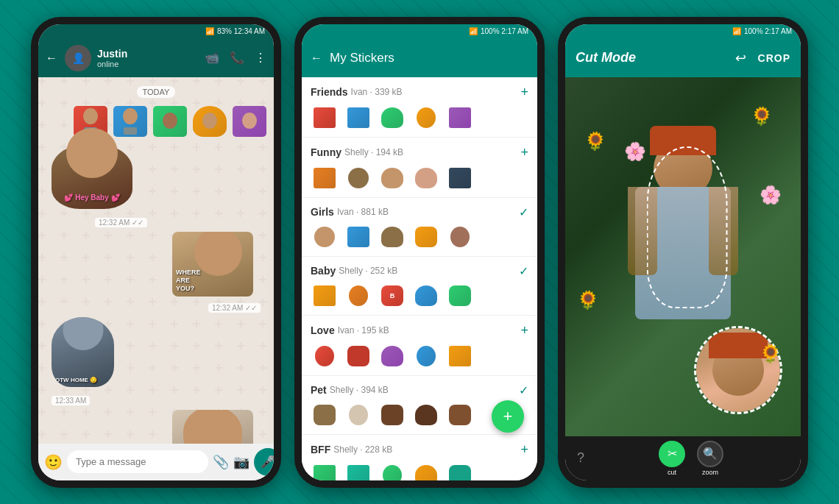 Image resolution: width=839 pixels, height=504 pixels. I want to click on contact-info: Justin online, so click(148, 58).